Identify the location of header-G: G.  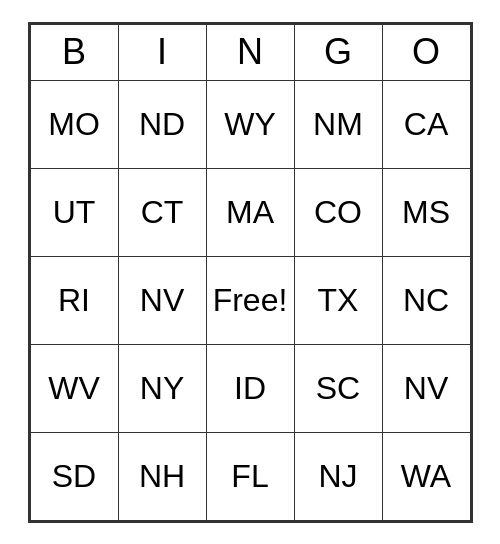
(338, 52).